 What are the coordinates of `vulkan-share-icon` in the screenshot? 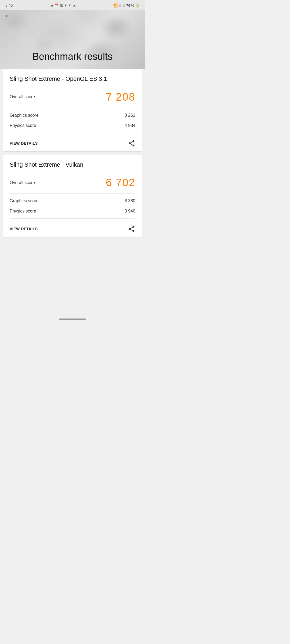 It's located at (132, 229).